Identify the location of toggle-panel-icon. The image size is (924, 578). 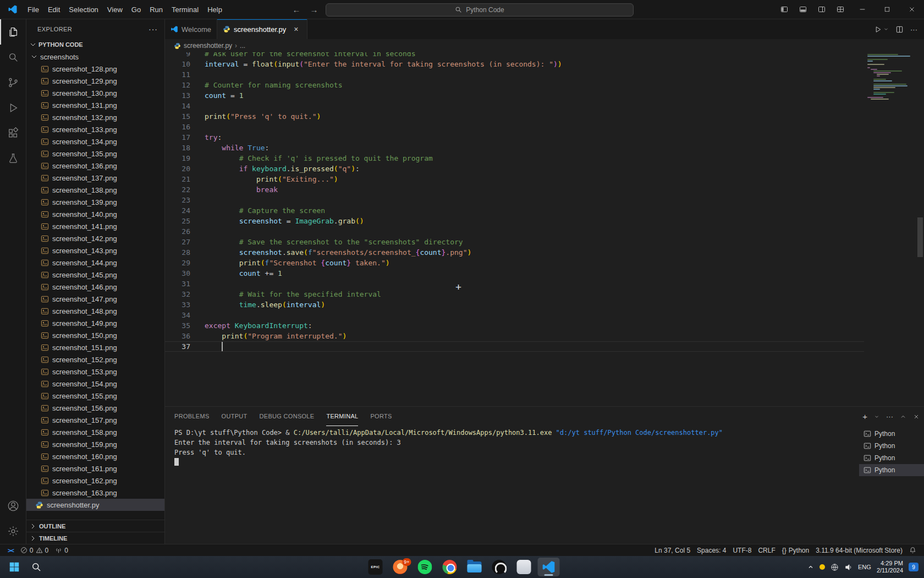
(803, 9).